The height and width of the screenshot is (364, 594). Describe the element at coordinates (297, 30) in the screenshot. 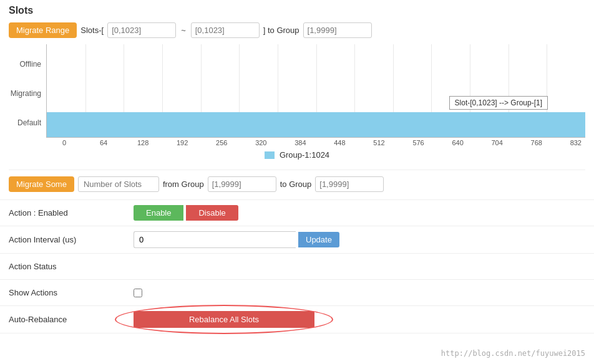

I see `migrate-range-bar: Migrate Range Slots-[ ~ ] to Group` at that location.